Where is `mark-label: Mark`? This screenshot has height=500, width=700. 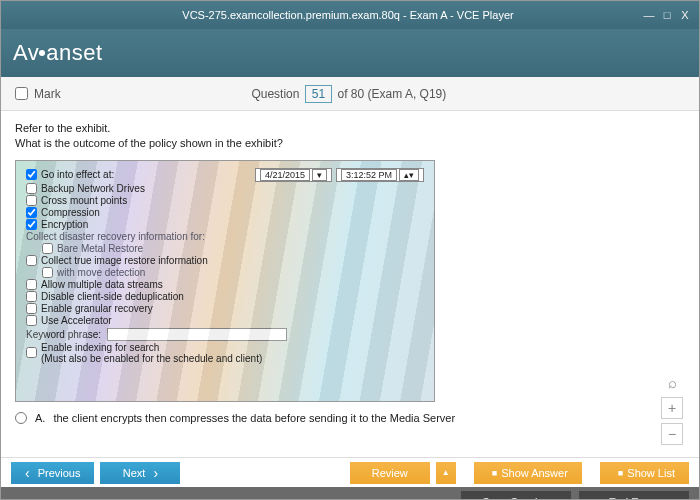 mark-label: Mark is located at coordinates (48, 94).